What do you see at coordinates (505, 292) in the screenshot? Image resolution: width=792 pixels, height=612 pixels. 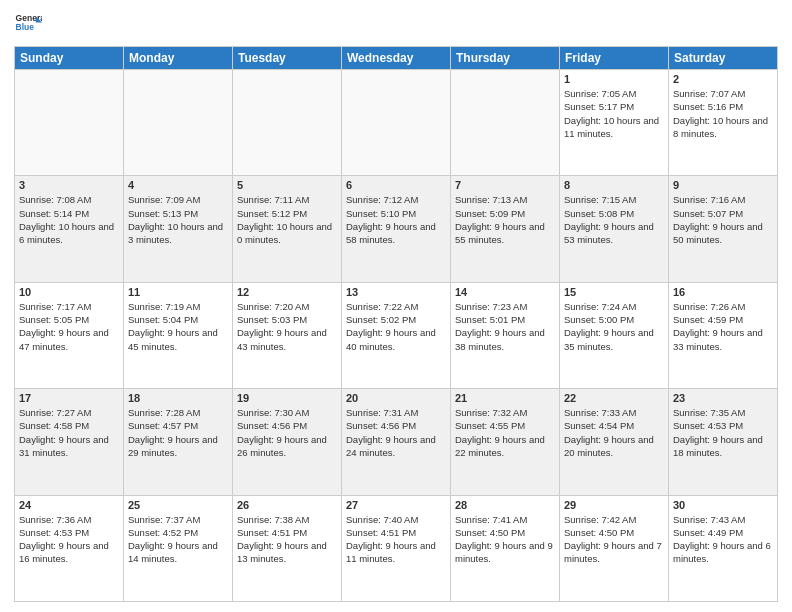 I see `day-number: 14` at bounding box center [505, 292].